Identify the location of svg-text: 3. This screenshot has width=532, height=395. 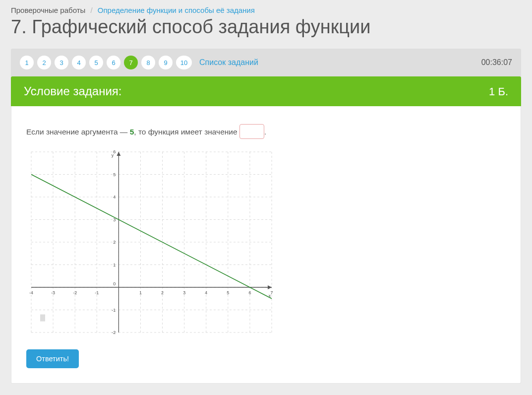
(184, 293).